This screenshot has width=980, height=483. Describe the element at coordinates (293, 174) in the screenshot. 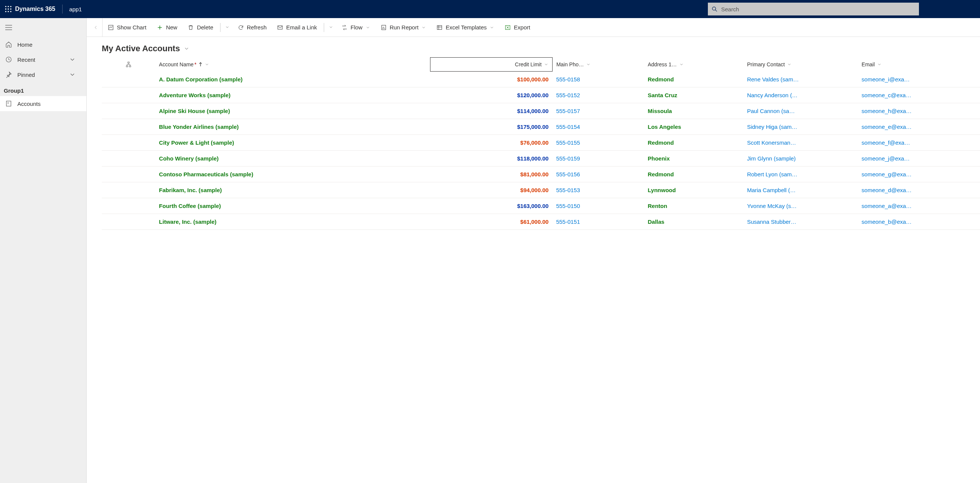

I see `cell-account-name: Contoso Pharmaceuticals (sample)` at that location.